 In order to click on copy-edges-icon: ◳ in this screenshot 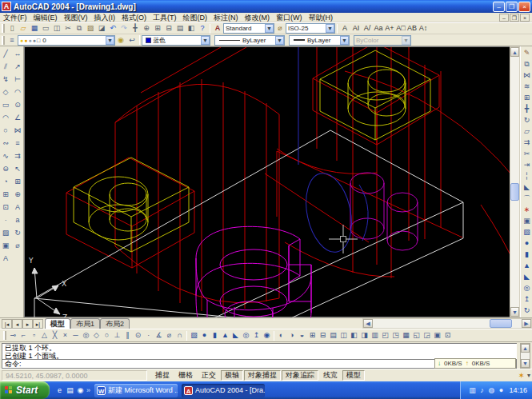, I will do `click(395, 336)`.